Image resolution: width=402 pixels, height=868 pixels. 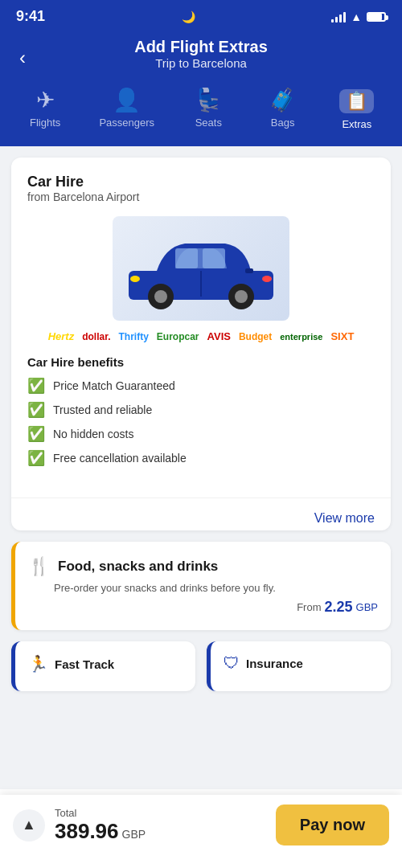 I want to click on total-value: 389.96, so click(x=87, y=831).